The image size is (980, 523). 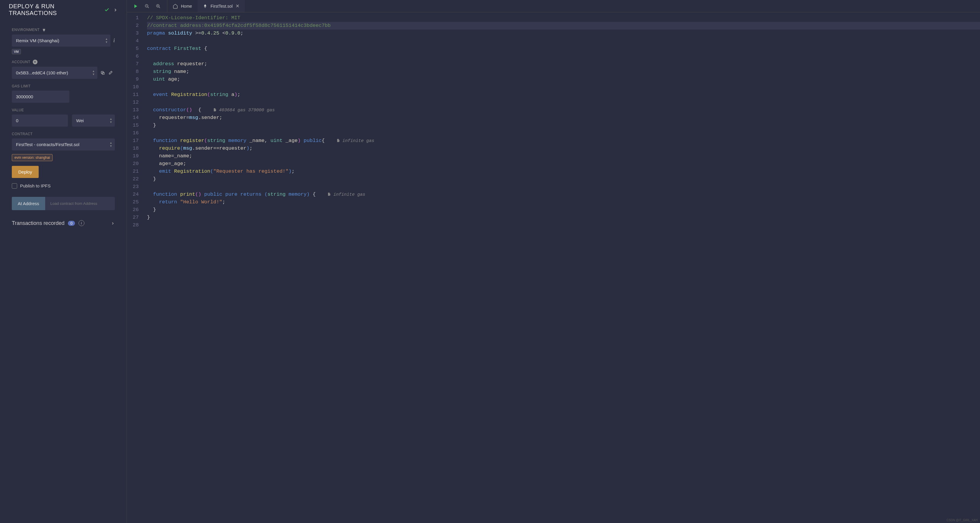 What do you see at coordinates (35, 186) in the screenshot?
I see `publish-ipfs-label: Publish to IPFS` at bounding box center [35, 186].